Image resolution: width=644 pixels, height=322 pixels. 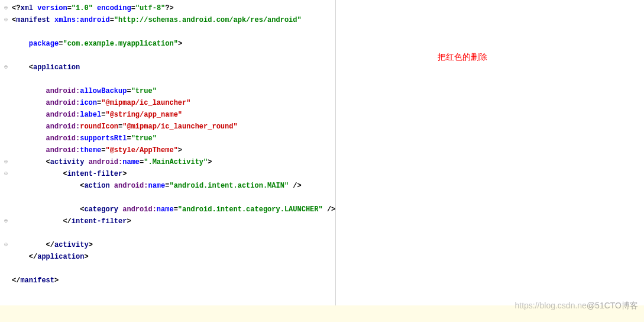 I want to click on package-attr: package, so click(x=44, y=44).